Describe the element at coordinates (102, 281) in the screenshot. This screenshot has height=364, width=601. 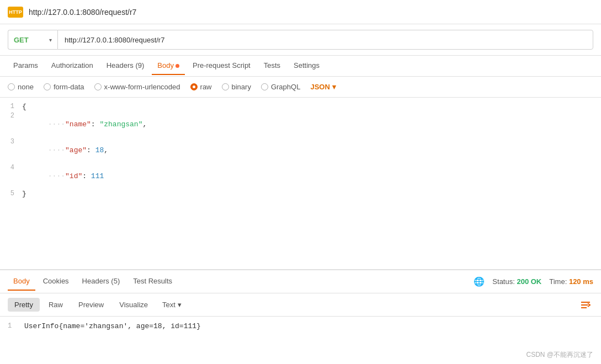
I see `response-tab-headers: Headers (5)` at that location.